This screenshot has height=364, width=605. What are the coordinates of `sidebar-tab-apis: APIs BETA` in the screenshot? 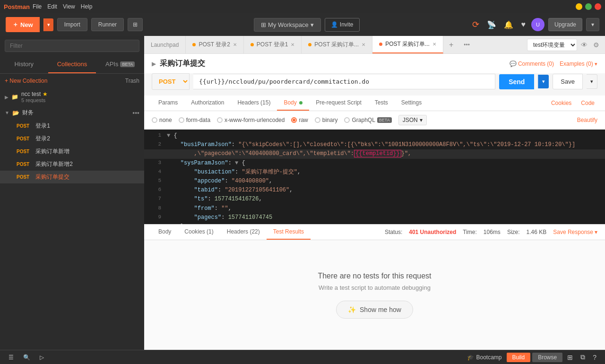 It's located at (120, 64).